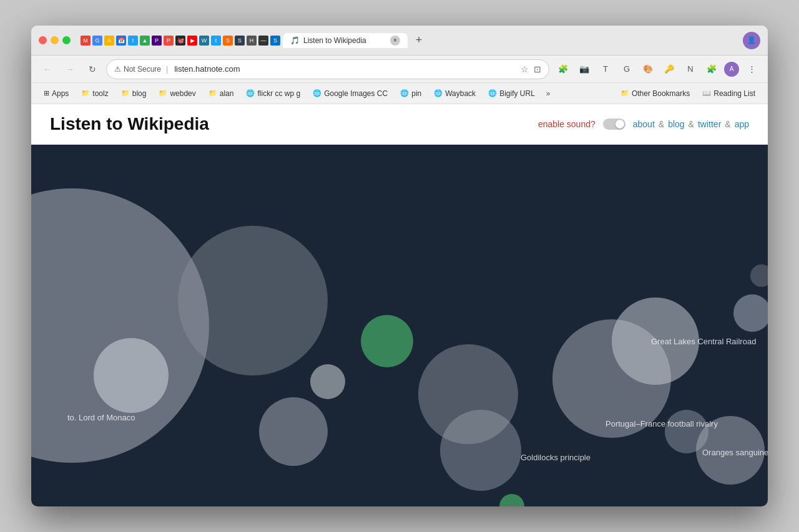  What do you see at coordinates (709, 124) in the screenshot?
I see `twitter-link: twitter` at bounding box center [709, 124].